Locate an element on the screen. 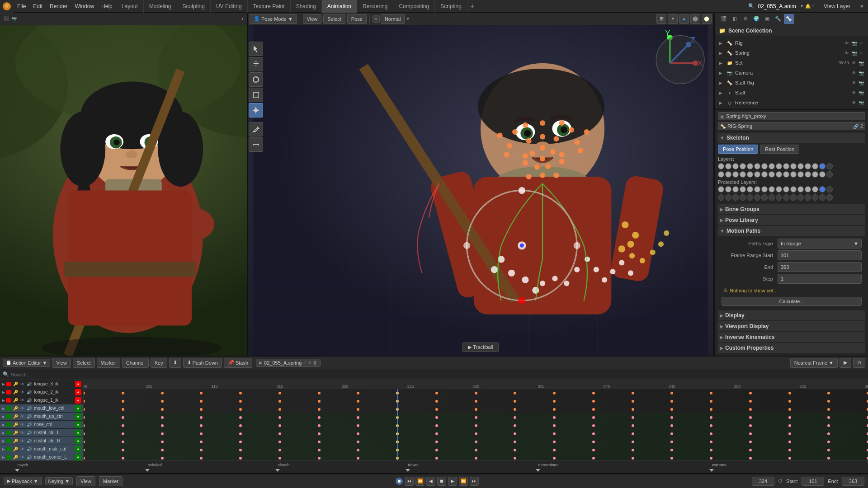 This screenshot has width=868, height=488. custom-props-header: ▶ Custom Properties is located at coordinates (792, 348).